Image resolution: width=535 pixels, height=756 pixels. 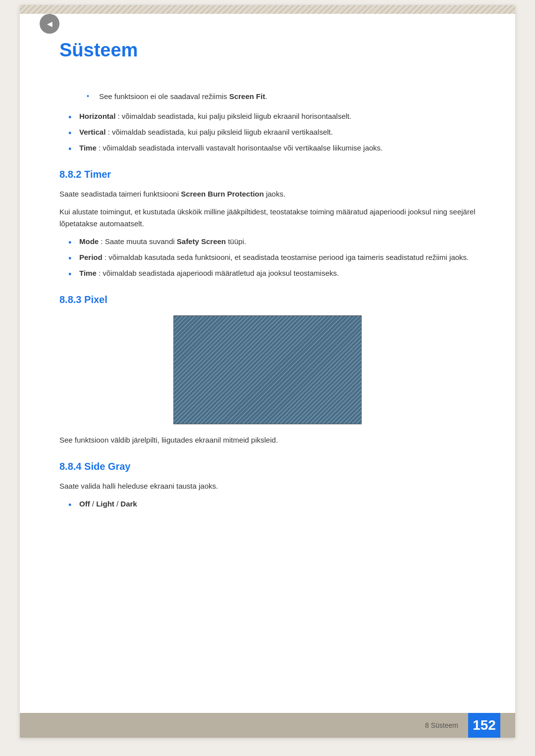 I want to click on option-off: Off, so click(x=85, y=504).